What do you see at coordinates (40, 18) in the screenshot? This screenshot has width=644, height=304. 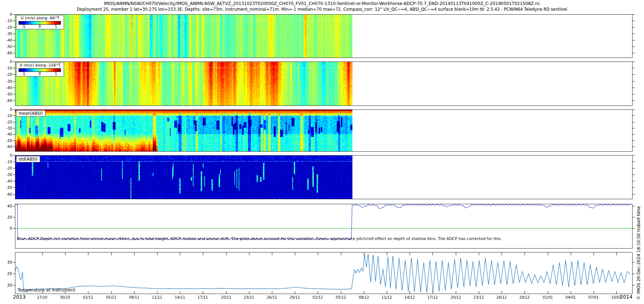 I see `u-legend-title: U (m/s) along -66°T` at bounding box center [40, 18].